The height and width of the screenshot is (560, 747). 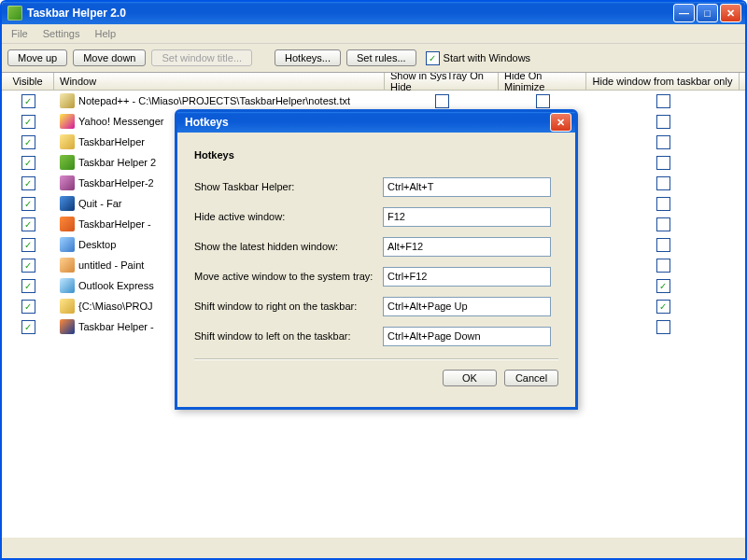 I want to click on maximize-button: □, so click(x=708, y=13).